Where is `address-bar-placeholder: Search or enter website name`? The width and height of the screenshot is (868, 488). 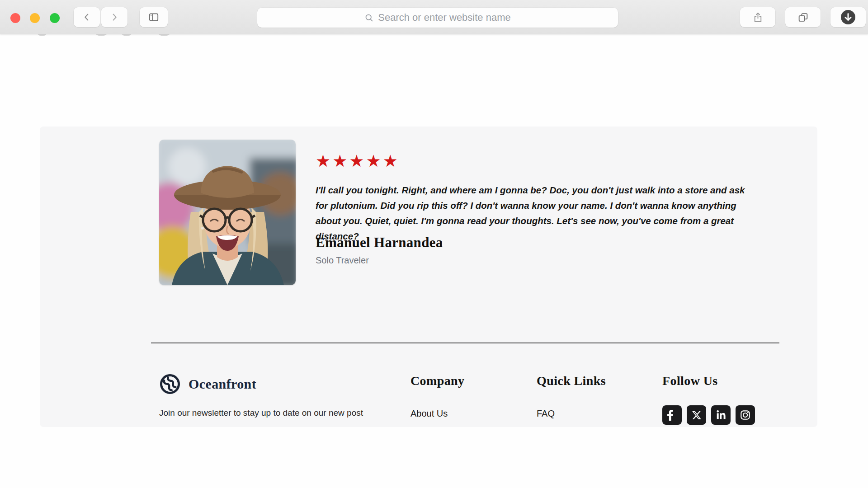 address-bar-placeholder: Search or enter website name is located at coordinates (444, 18).